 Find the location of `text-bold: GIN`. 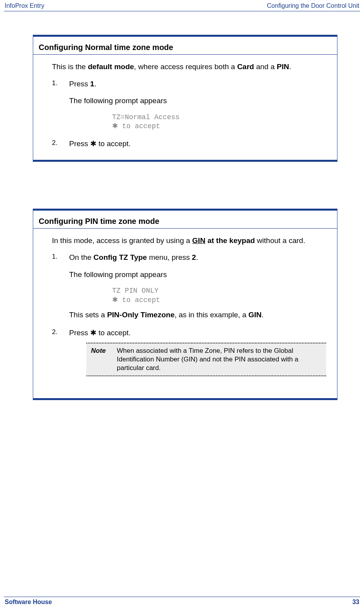

text-bold: GIN is located at coordinates (255, 315).